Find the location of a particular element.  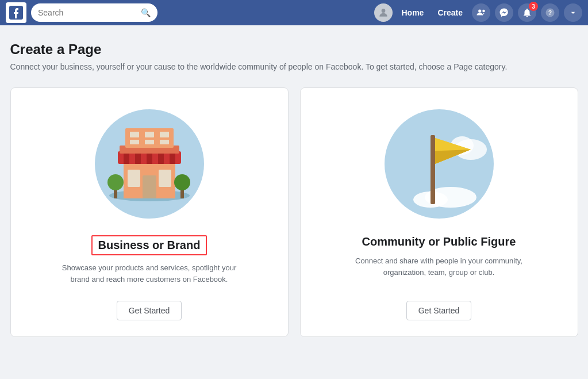

community-public-figure-illustration is located at coordinates (439, 164).